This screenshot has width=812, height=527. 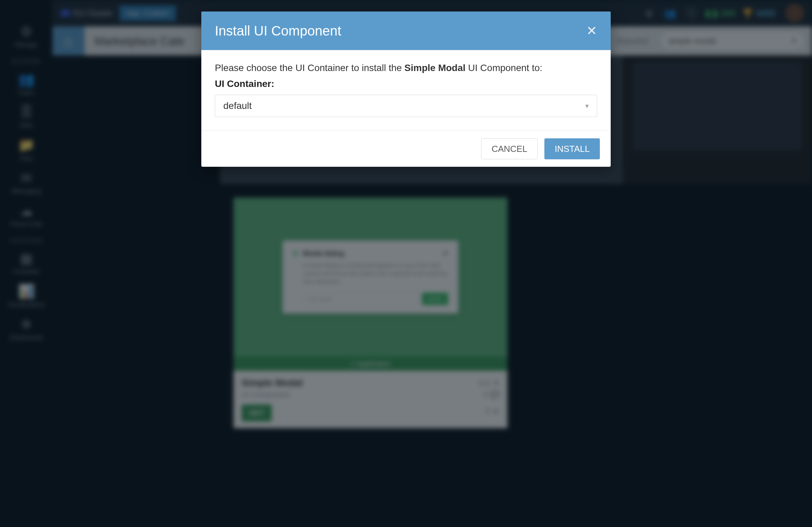 I want to click on close-dialog-button: ✕, so click(x=592, y=31).